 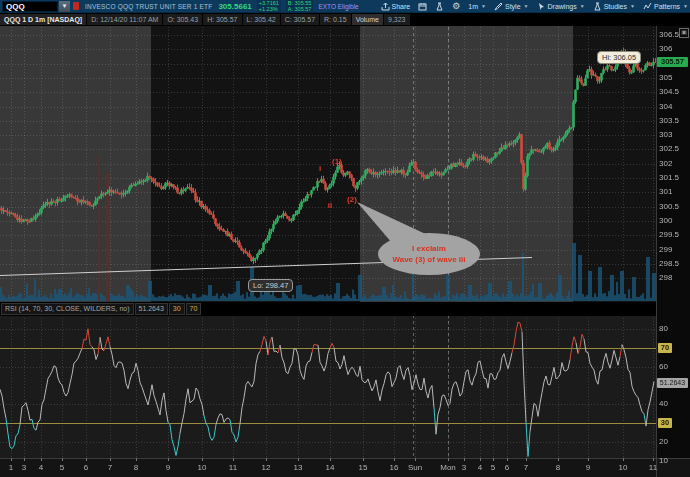 I want to click on session-high-bubble: Hi: 306.05, so click(x=619, y=58).